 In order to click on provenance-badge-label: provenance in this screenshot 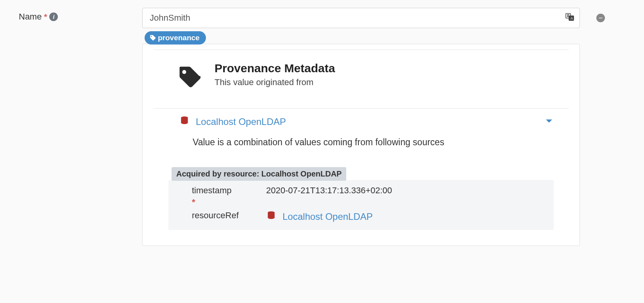, I will do `click(179, 38)`.